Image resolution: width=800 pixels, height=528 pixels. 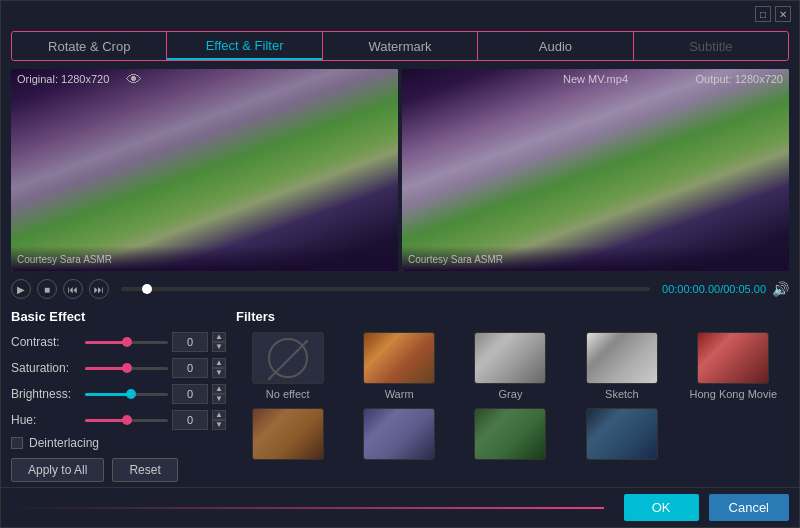 What do you see at coordinates (126, 368) in the screenshot?
I see `saturation-slider` at bounding box center [126, 368].